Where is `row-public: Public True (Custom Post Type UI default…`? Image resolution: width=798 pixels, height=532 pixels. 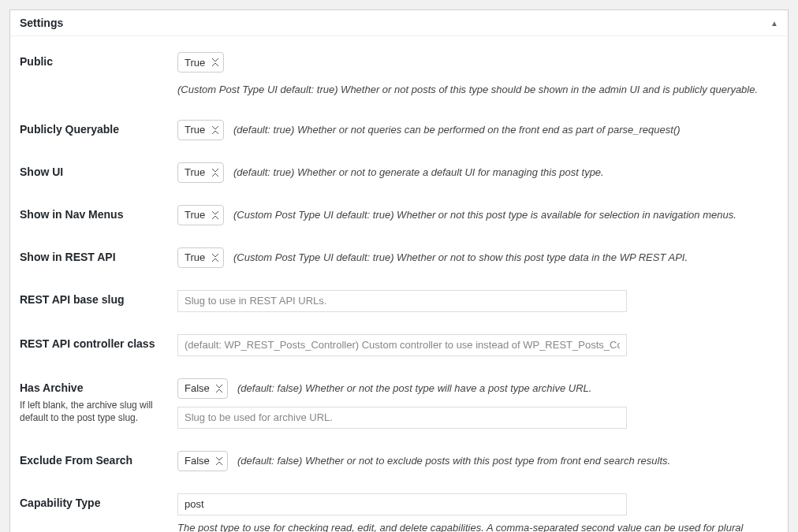 row-public: Public True (Custom Post Type UI default… is located at coordinates (399, 70).